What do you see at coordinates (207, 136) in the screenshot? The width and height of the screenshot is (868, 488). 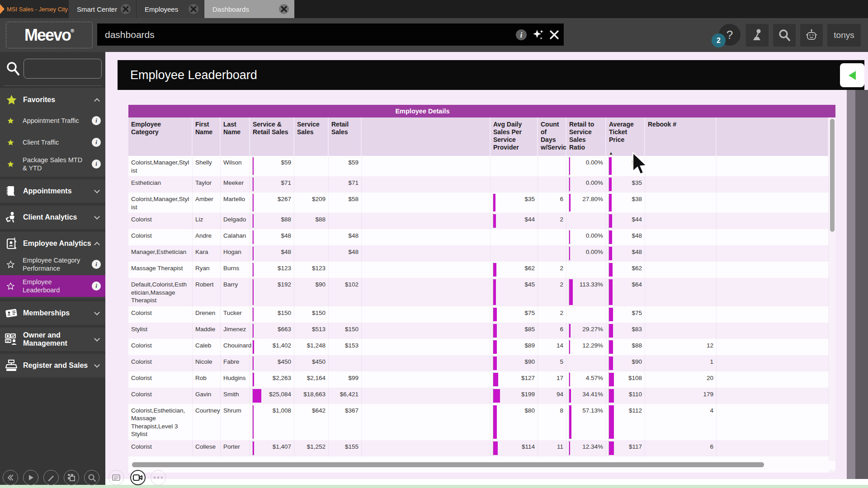 I see `column-header-first-name: First Name` at bounding box center [207, 136].